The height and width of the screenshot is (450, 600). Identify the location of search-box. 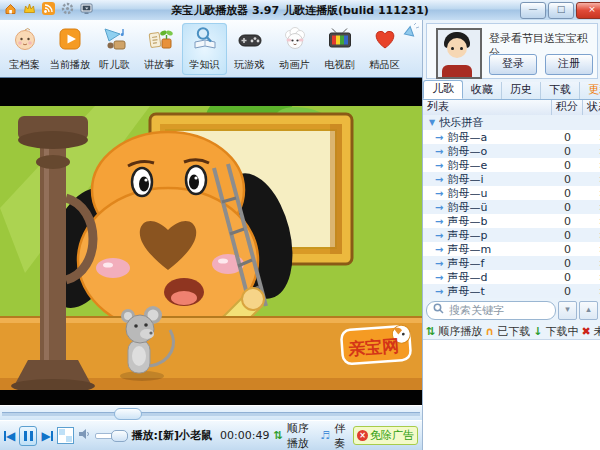
(491, 310).